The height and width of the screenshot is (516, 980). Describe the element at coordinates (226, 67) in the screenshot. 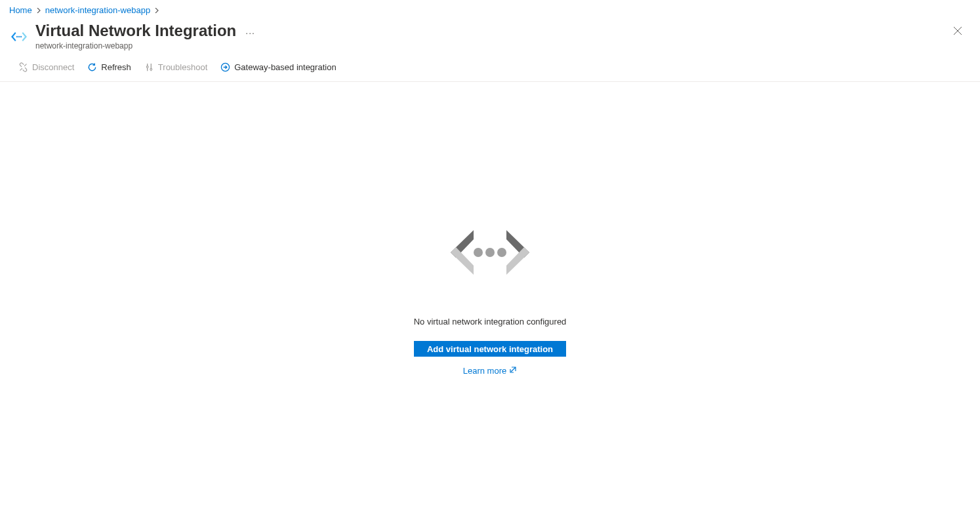

I see `arrow-right-circle-icon` at that location.